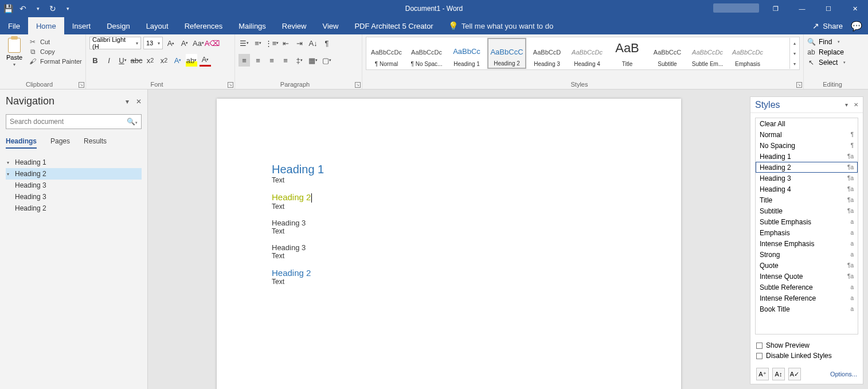  Describe the element at coordinates (807, 287) in the screenshot. I see `styles-pane-item: Subtle Referencea` at that location.